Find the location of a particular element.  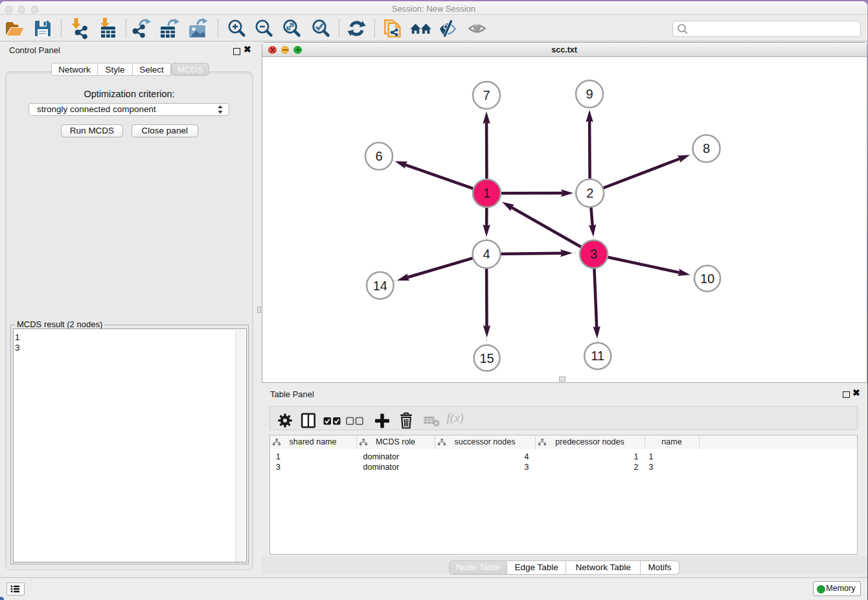

svg-text: 2 is located at coordinates (589, 193).